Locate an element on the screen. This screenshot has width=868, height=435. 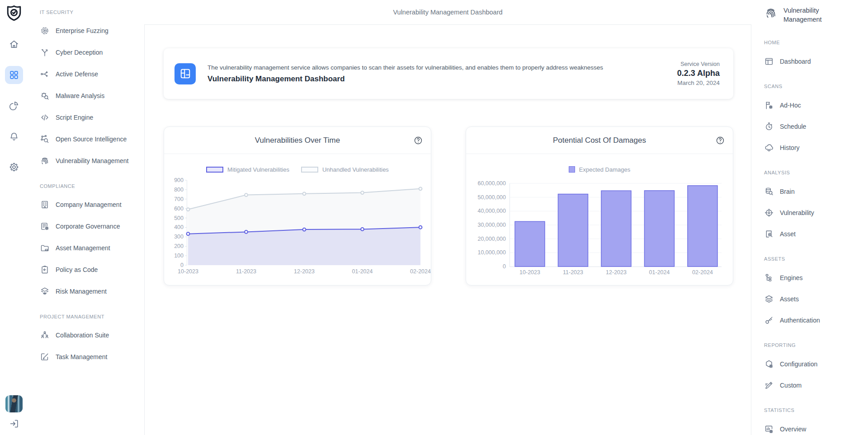
doc-search-icon is located at coordinates (769, 234).